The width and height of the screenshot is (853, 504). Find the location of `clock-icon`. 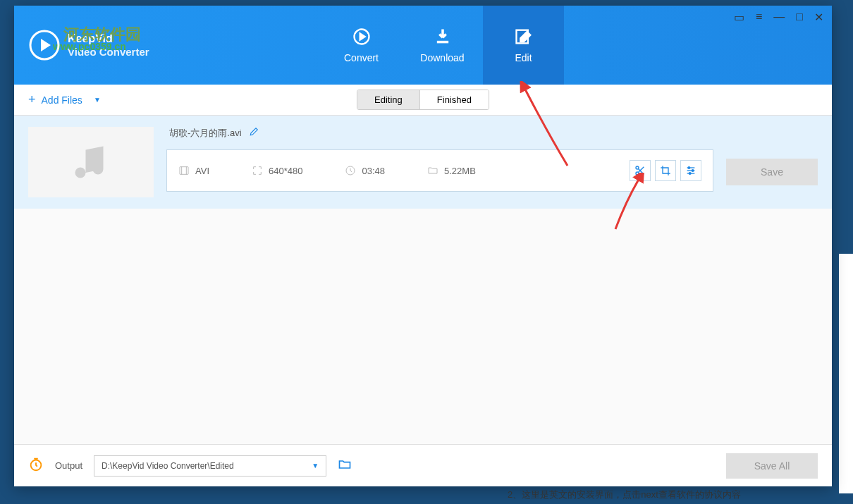

clock-icon is located at coordinates (350, 171).